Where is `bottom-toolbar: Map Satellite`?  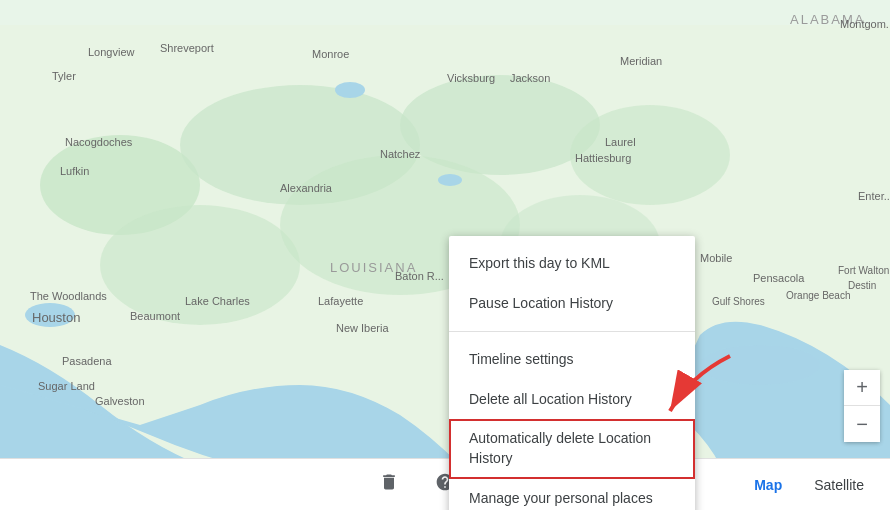
bottom-toolbar: Map Satellite is located at coordinates (445, 484).